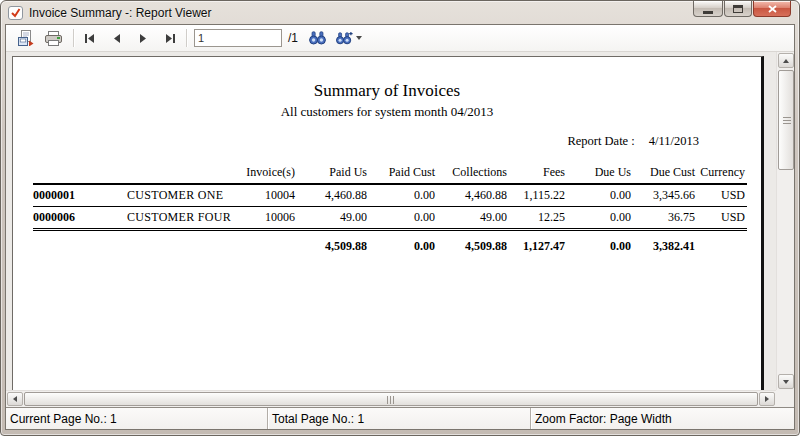 The height and width of the screenshot is (436, 800). I want to click on fees-value: 12.25, so click(538, 218).